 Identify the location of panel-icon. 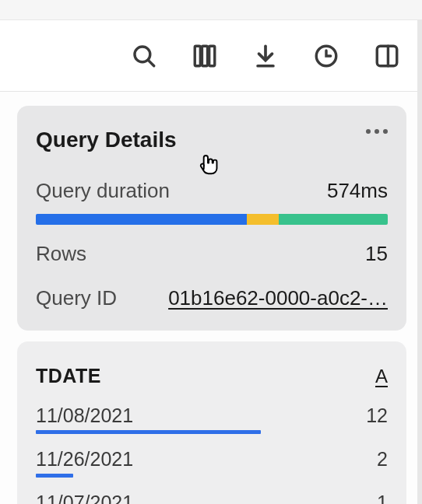
(387, 56).